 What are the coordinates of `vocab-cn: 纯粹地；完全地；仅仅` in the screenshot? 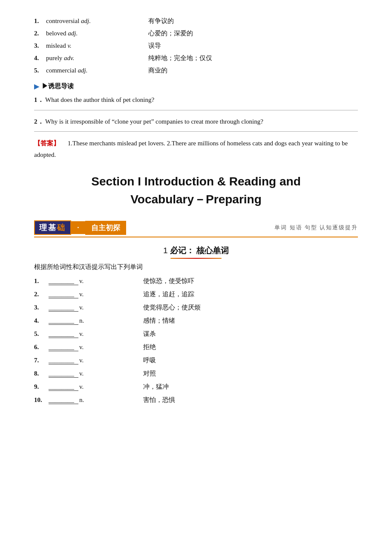 It's located at (180, 58).